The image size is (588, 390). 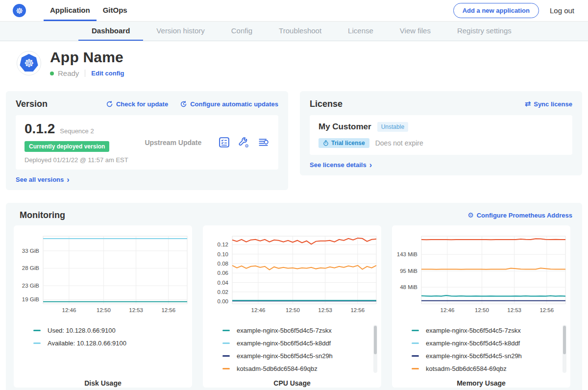 I want to click on edit-config-link: Edit config, so click(x=108, y=73).